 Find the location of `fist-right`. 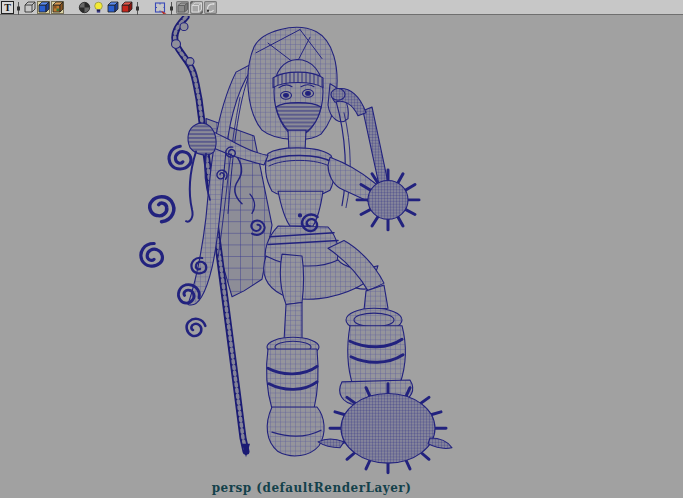

fist-right is located at coordinates (202, 139).